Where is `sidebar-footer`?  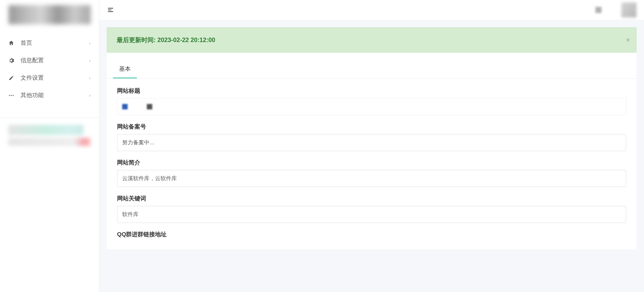 sidebar-footer is located at coordinates (49, 132).